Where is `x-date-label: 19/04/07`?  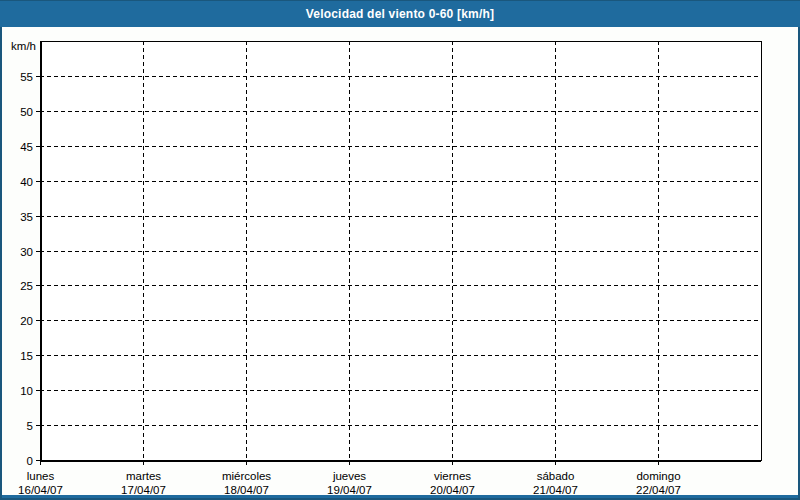 x-date-label: 19/04/07 is located at coordinates (350, 490).